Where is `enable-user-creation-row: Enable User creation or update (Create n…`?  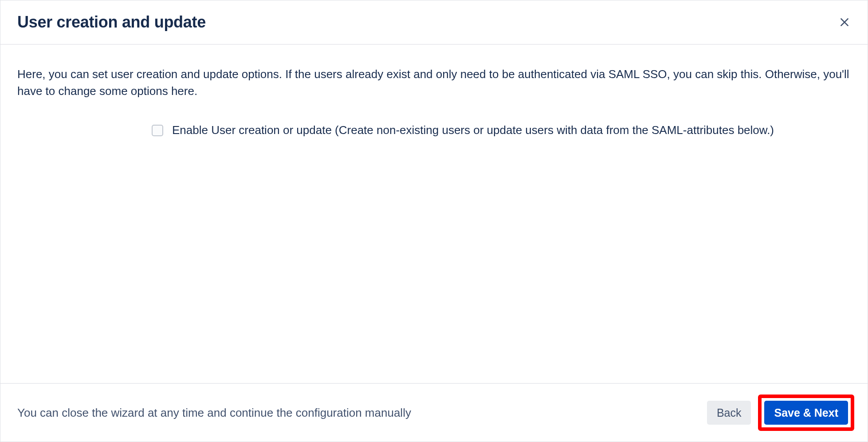
enable-user-creation-row: Enable User creation or update (Create n… is located at coordinates (434, 130).